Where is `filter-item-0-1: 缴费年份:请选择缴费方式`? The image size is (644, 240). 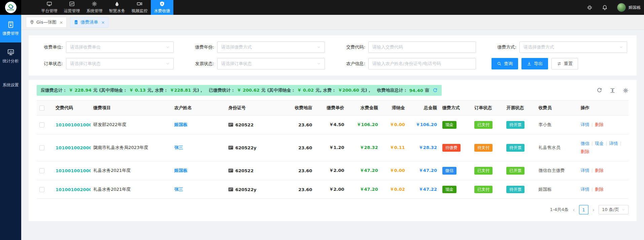
filter-item-0-1: 缴费年份:请选择缴费方式 is located at coordinates (257, 47).